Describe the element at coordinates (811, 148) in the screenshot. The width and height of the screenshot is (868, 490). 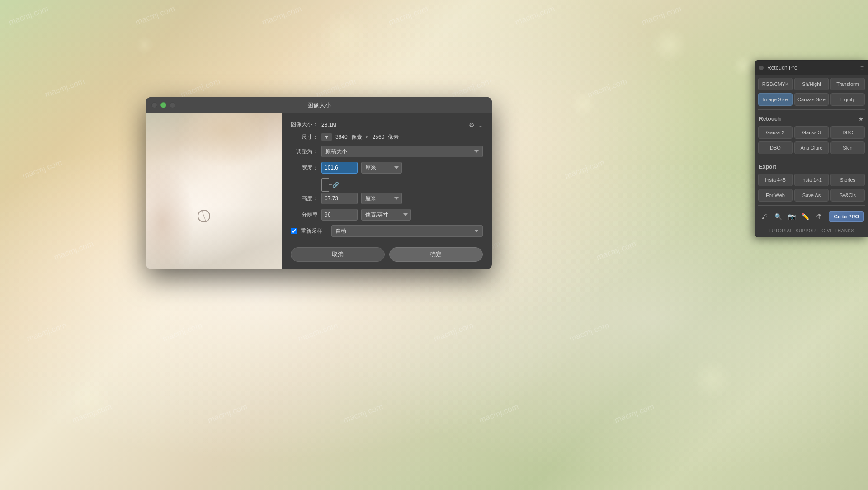
I see `anti-glare-button: Anti Glare` at that location.